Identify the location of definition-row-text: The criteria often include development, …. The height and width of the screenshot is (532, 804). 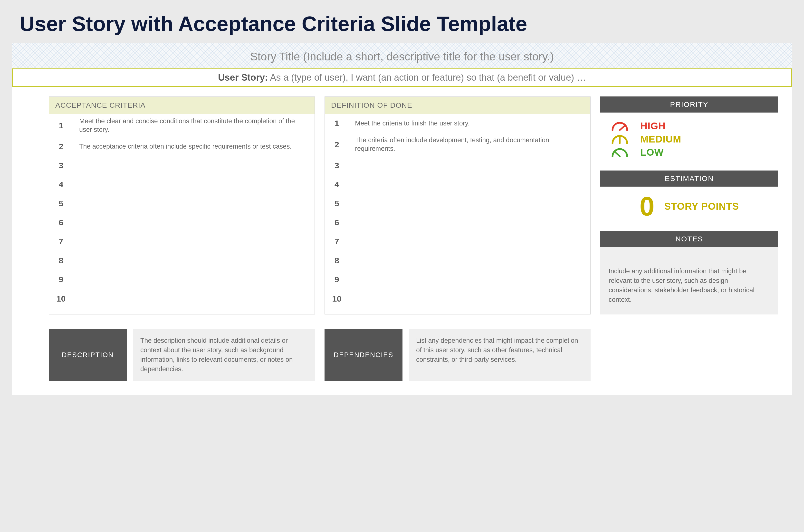
(470, 145).